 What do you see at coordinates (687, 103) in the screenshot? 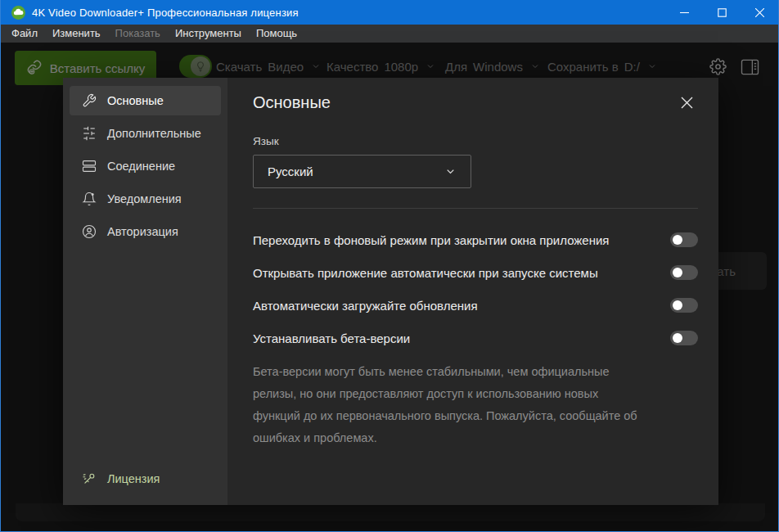
I see `close-icon` at bounding box center [687, 103].